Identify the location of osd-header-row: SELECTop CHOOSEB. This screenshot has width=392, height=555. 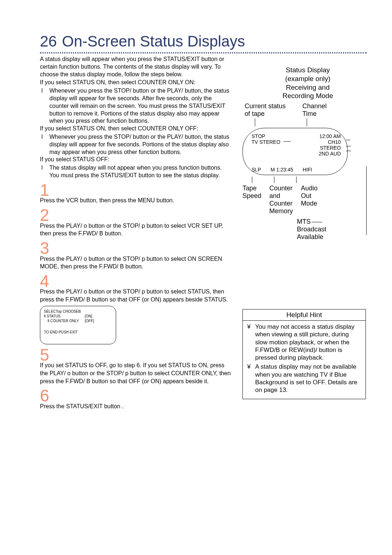
(79, 312).